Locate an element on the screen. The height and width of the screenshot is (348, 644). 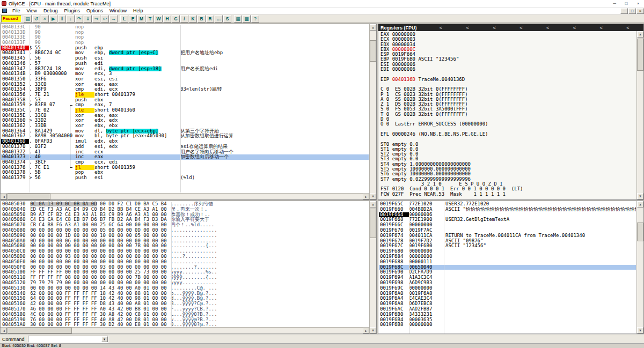
breakpoints-button: B is located at coordinates (202, 19).